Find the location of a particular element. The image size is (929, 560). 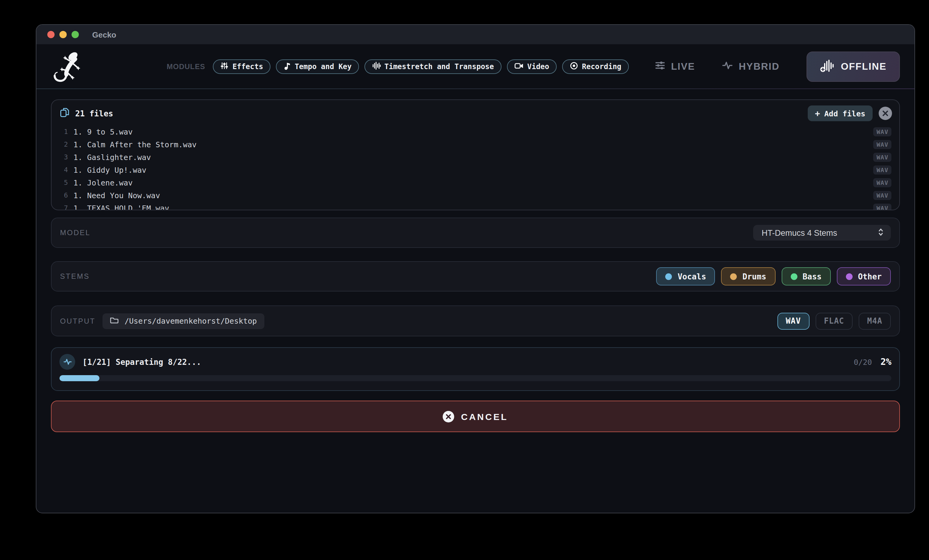

stem-chips: Vocals Drums Bass Other is located at coordinates (774, 276).